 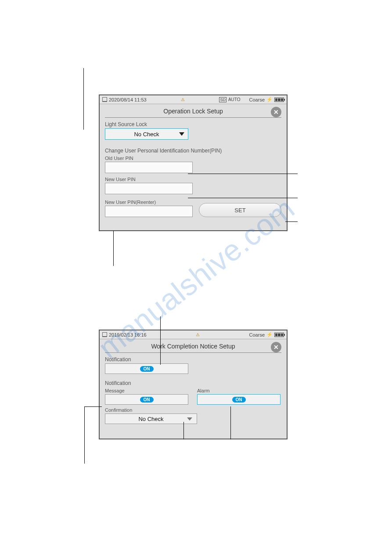 I want to click on status-datetime: 2019/02/13 16:16, so click(x=128, y=335).